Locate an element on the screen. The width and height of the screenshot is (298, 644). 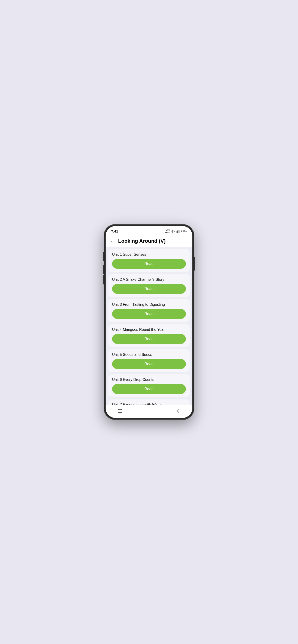
unit-title-6: Unit 6 Every Drop Counts is located at coordinates (149, 380).